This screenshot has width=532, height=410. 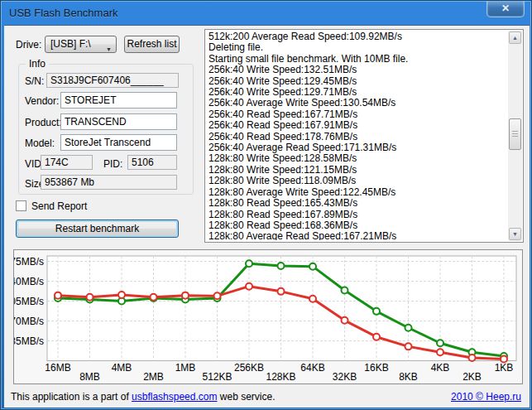 What do you see at coordinates (60, 206) in the screenshot?
I see `send-report-label: Send Report` at bounding box center [60, 206].